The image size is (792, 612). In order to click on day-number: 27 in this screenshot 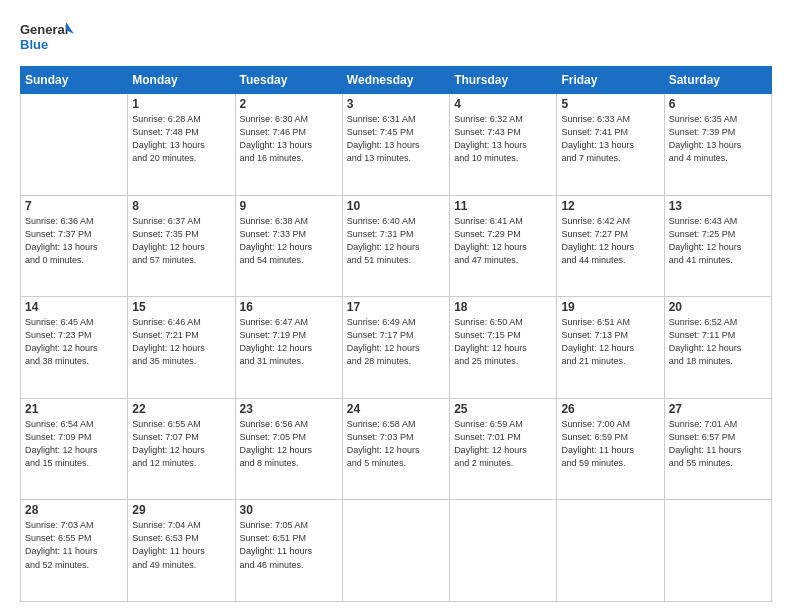, I will do `click(718, 409)`.